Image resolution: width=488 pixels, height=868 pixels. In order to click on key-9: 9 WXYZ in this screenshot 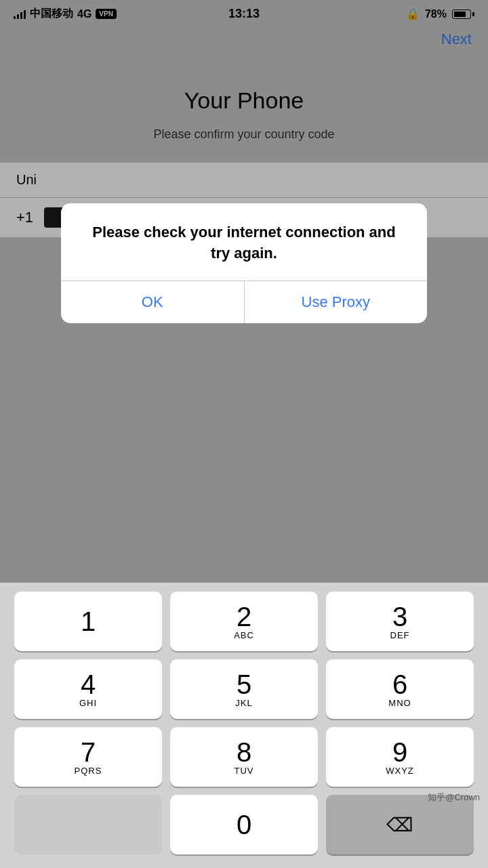, I will do `click(400, 757)`.